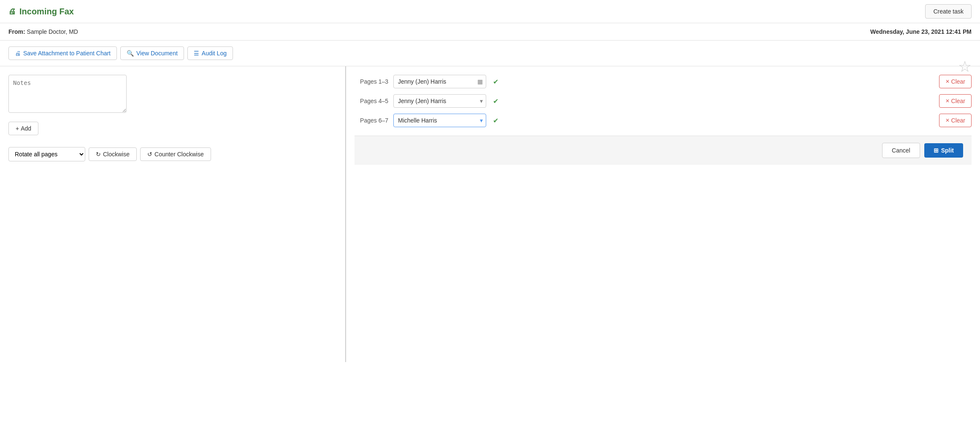 The width and height of the screenshot is (980, 447). I want to click on pages-input-wrap-3: ▾, so click(440, 120).